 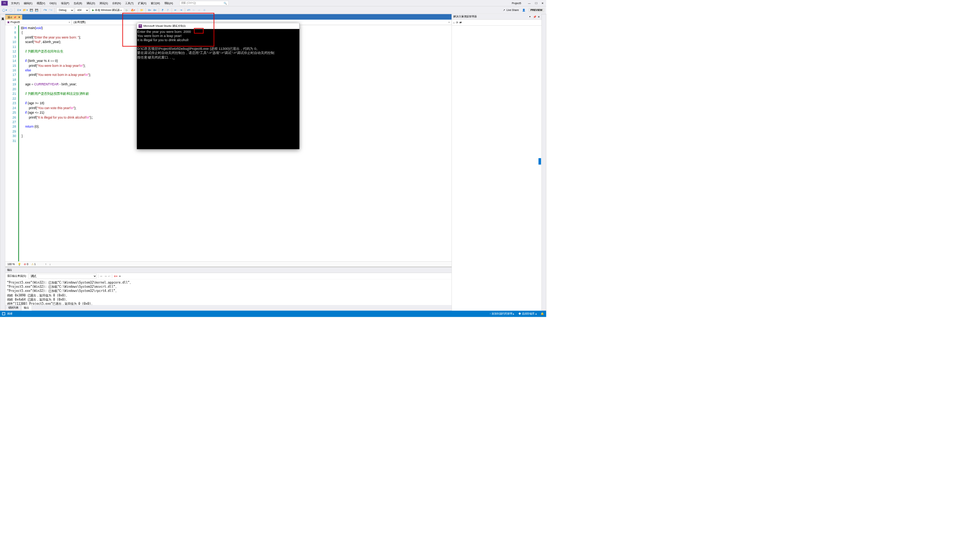 What do you see at coordinates (19, 264) in the screenshot?
I see `lightbulb-icon: 💡` at bounding box center [19, 264].